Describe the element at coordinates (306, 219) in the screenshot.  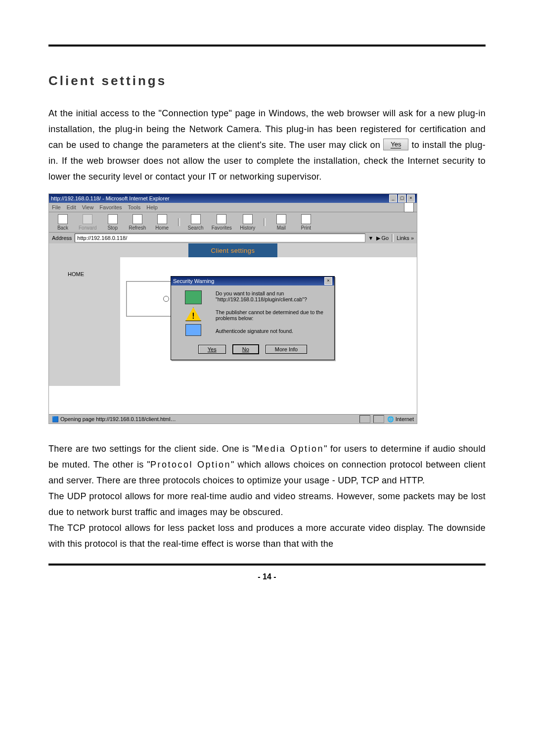
I see `print-icon` at that location.